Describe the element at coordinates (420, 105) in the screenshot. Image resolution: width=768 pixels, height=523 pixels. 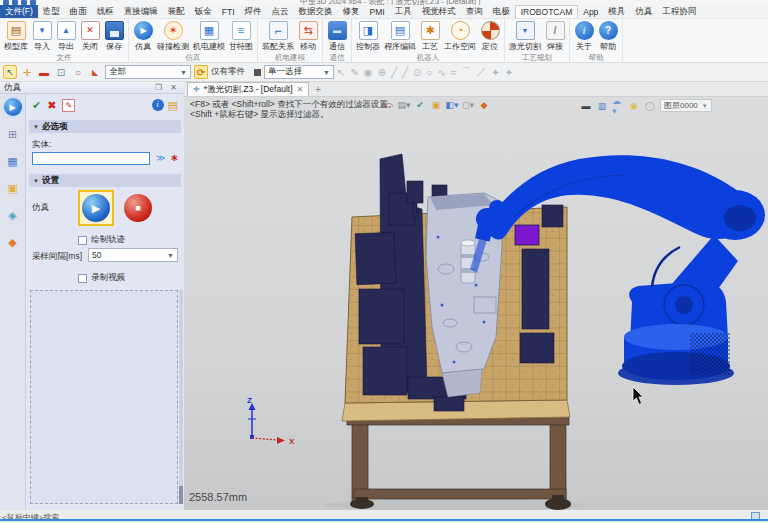
I see `verify-icon: ✔` at that location.